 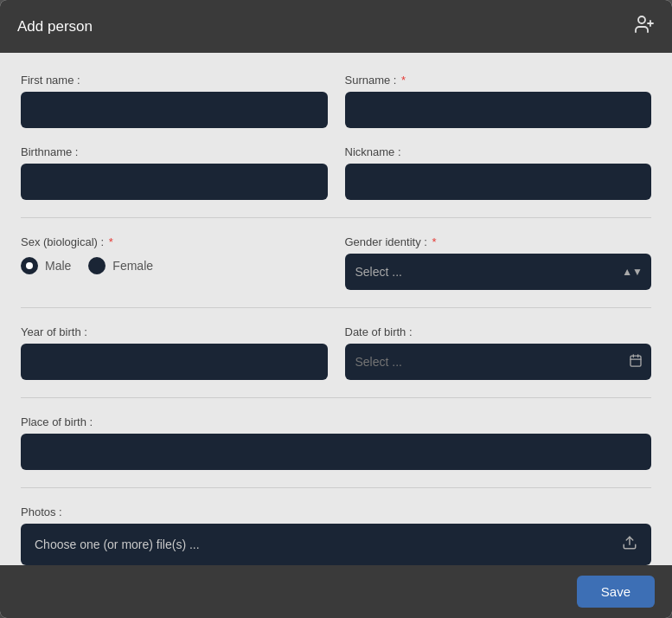 What do you see at coordinates (498, 100) in the screenshot?
I see `surname-group: Surname : *` at bounding box center [498, 100].